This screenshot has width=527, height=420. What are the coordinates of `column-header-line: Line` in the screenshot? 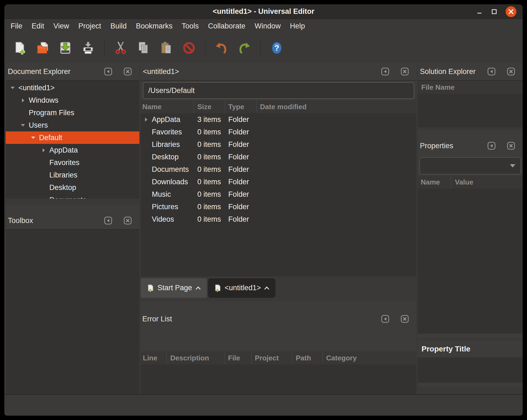 It's located at (154, 358).